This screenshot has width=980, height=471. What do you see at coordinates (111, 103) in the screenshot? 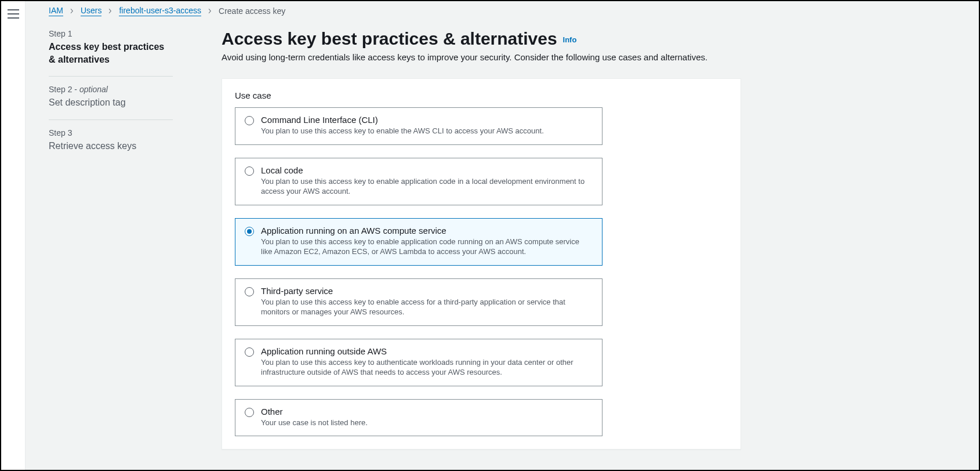
I see `step-title: Set description tag` at bounding box center [111, 103].